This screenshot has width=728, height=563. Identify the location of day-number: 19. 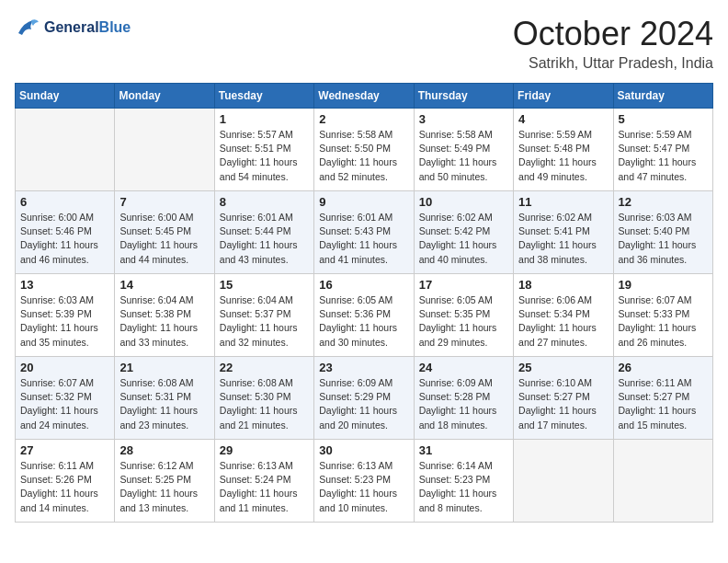
(664, 285).